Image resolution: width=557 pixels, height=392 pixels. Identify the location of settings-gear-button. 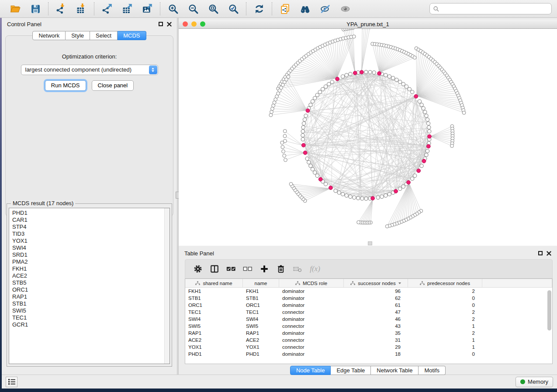
(198, 269).